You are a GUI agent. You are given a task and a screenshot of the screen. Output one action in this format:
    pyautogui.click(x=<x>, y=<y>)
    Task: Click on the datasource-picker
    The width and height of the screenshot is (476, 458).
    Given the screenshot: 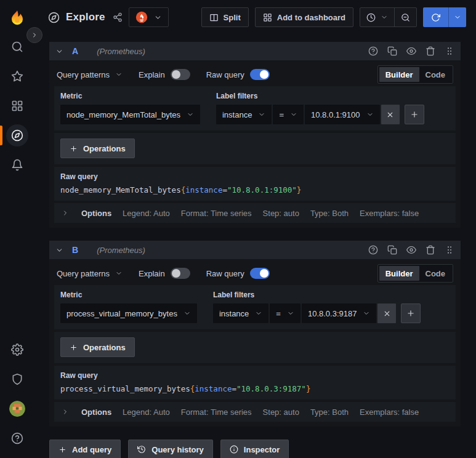 What is the action you would take?
    pyautogui.click(x=149, y=17)
    